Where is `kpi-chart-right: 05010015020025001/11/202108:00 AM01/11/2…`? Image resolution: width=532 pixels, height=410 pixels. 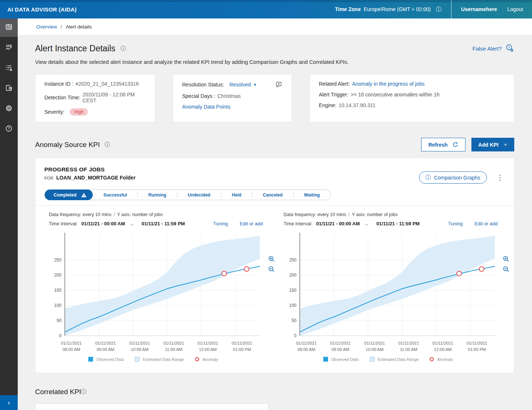
kpi-chart-right: 05010015020025001/11/202108:00 AM01/11/2… is located at coordinates (388, 293).